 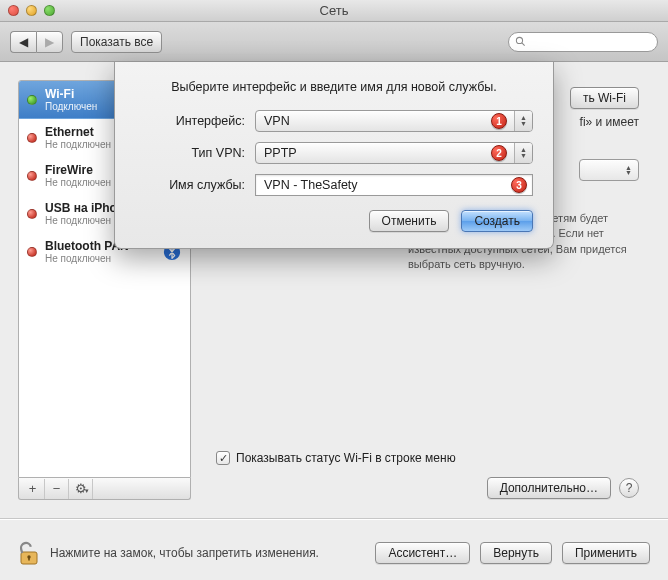 What do you see at coordinates (410, 221) in the screenshot?
I see `cancel-button: Отменить` at bounding box center [410, 221].